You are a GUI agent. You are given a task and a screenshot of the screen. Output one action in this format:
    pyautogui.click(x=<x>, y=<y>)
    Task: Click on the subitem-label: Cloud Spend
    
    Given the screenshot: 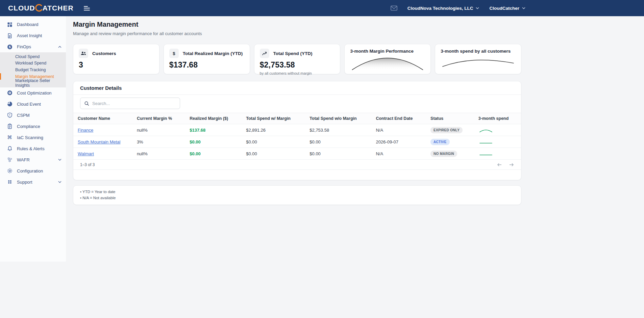 What is the action you would take?
    pyautogui.click(x=27, y=57)
    